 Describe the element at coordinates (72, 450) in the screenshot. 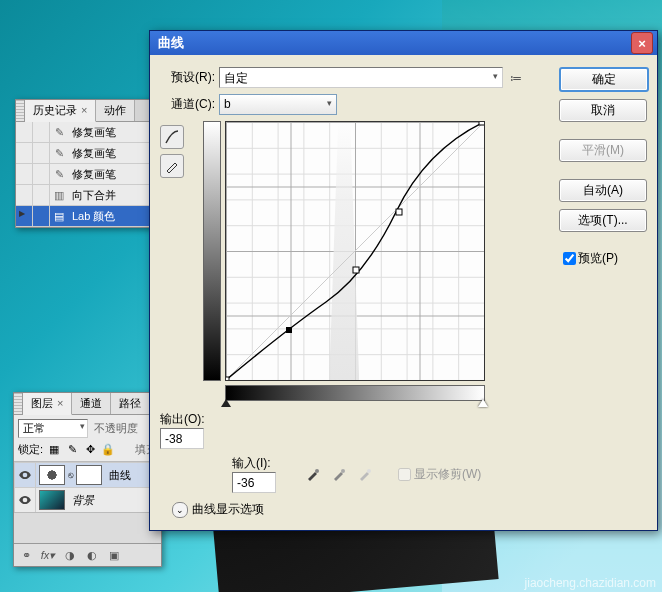

I see `lock-paint-icon: ✎` at that location.